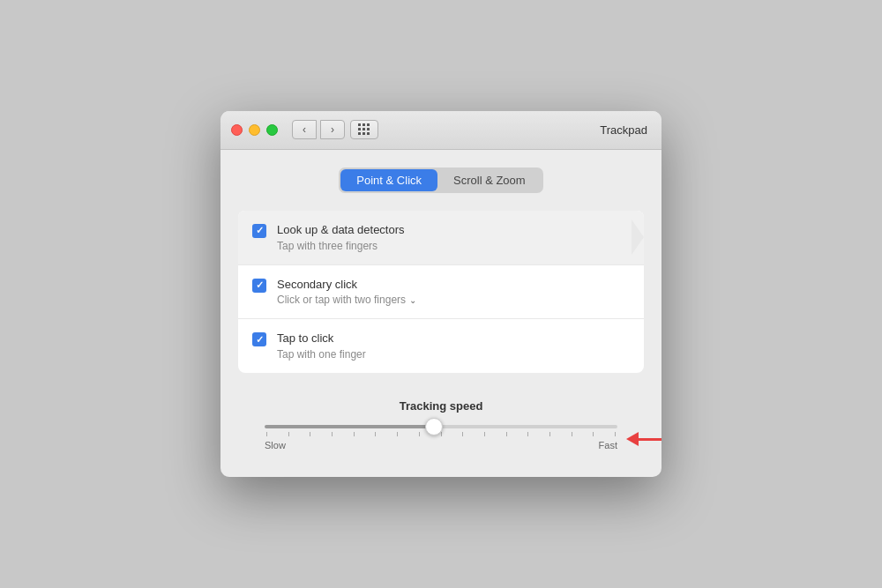 The height and width of the screenshot is (588, 882). I want to click on dropdown-arrow: ⌄, so click(413, 300).